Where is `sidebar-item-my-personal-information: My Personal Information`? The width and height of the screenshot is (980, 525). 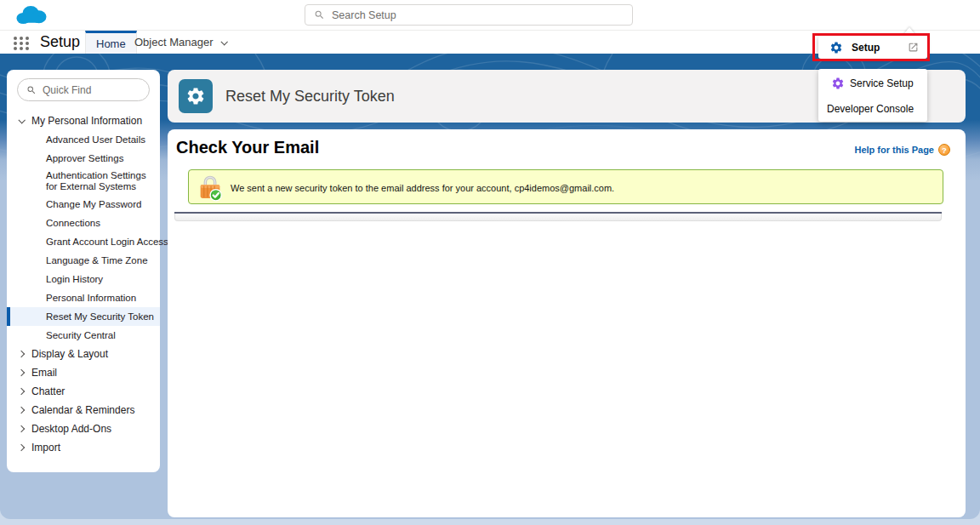 sidebar-item-my-personal-information: My Personal Information is located at coordinates (83, 121).